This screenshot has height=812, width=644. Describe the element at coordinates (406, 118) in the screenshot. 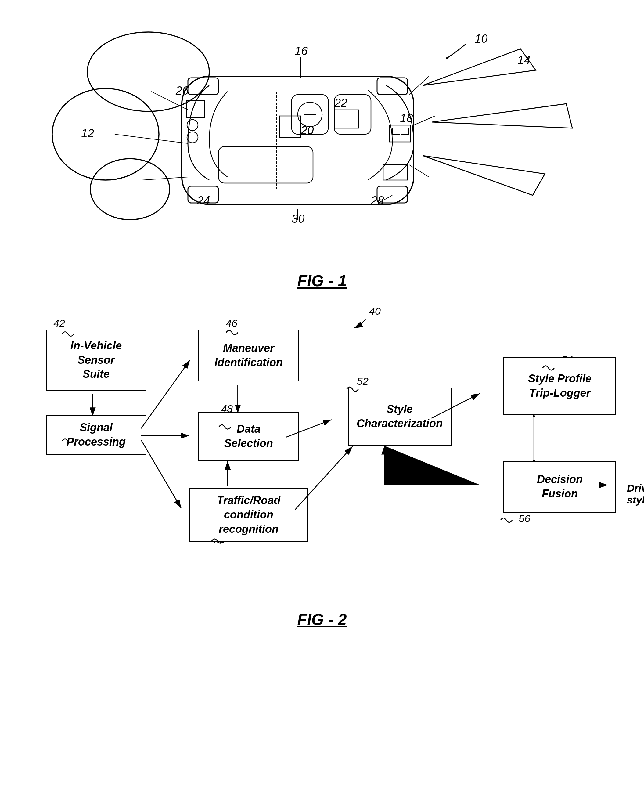

I see `svg-text: 18` at that location.